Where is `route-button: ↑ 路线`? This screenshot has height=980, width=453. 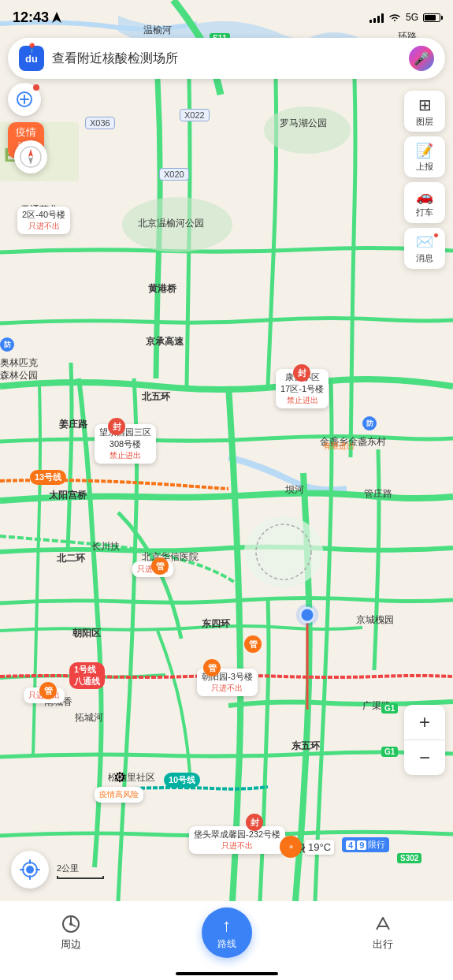 route-button: ↑ 路线 is located at coordinates (227, 933).